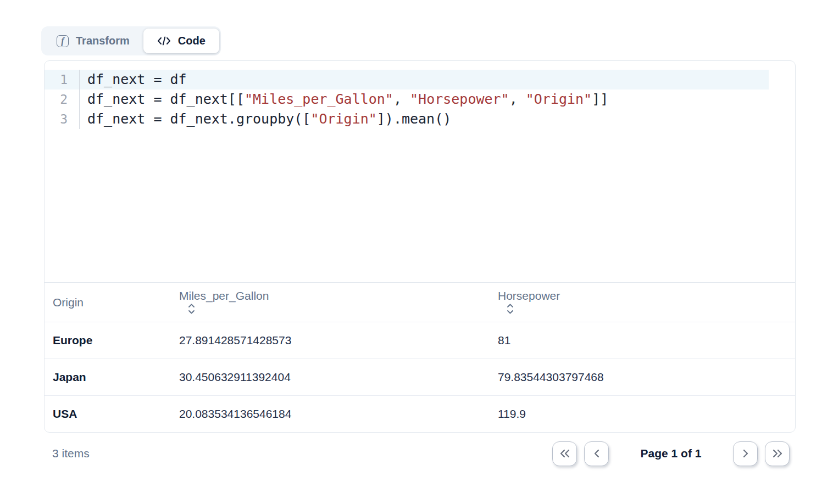  I want to click on page-indicator: Page 1 of 1, so click(671, 453).